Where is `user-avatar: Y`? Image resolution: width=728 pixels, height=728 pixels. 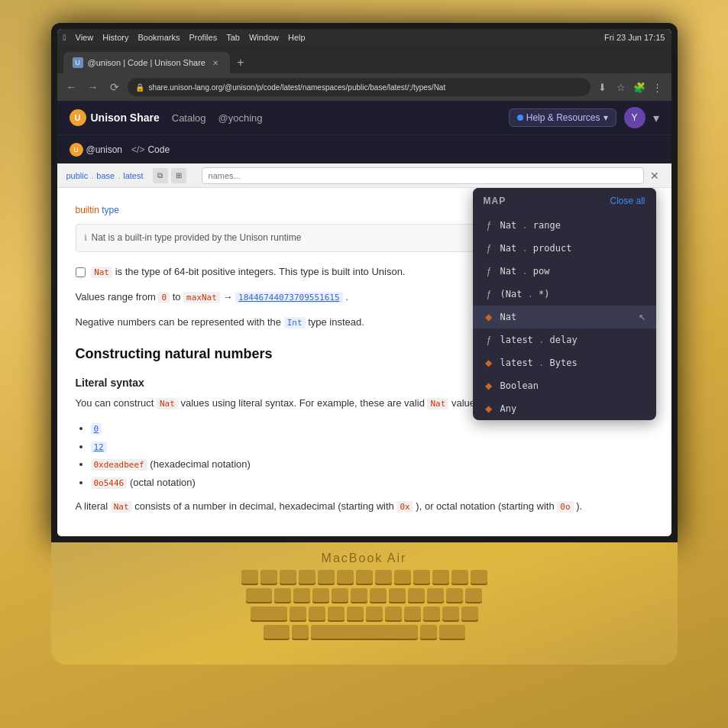
user-avatar: Y is located at coordinates (635, 118).